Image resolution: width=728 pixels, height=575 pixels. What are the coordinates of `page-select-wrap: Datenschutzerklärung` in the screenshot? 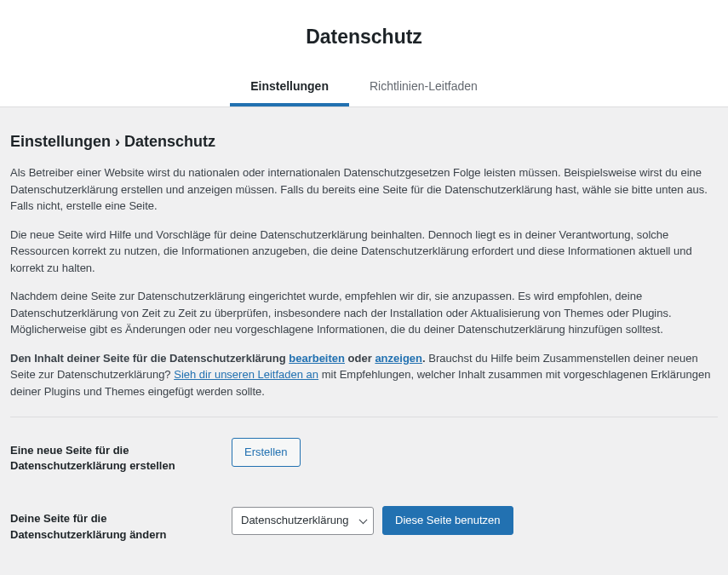 It's located at (303, 521).